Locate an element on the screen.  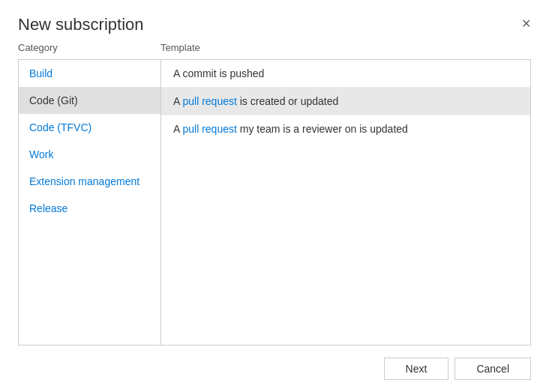
dialog-footer: Next Cancel is located at coordinates (274, 369).